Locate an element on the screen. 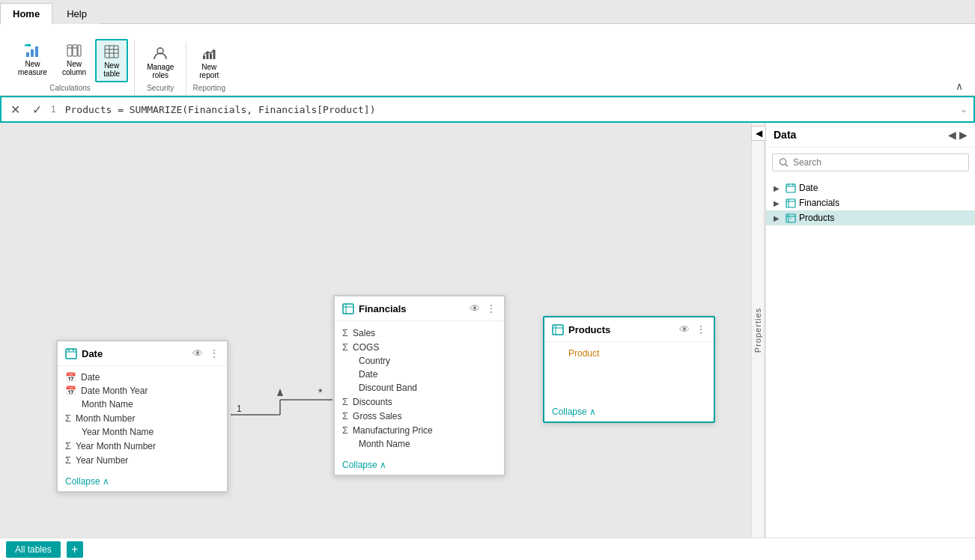  date-table-collapse: Collapse ∧ is located at coordinates (142, 481).